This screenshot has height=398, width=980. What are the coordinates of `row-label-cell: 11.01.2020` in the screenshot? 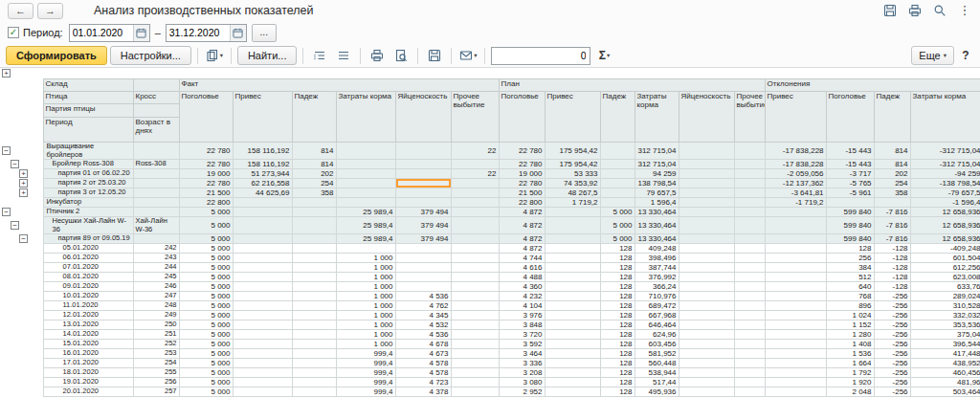 It's located at (88, 306).